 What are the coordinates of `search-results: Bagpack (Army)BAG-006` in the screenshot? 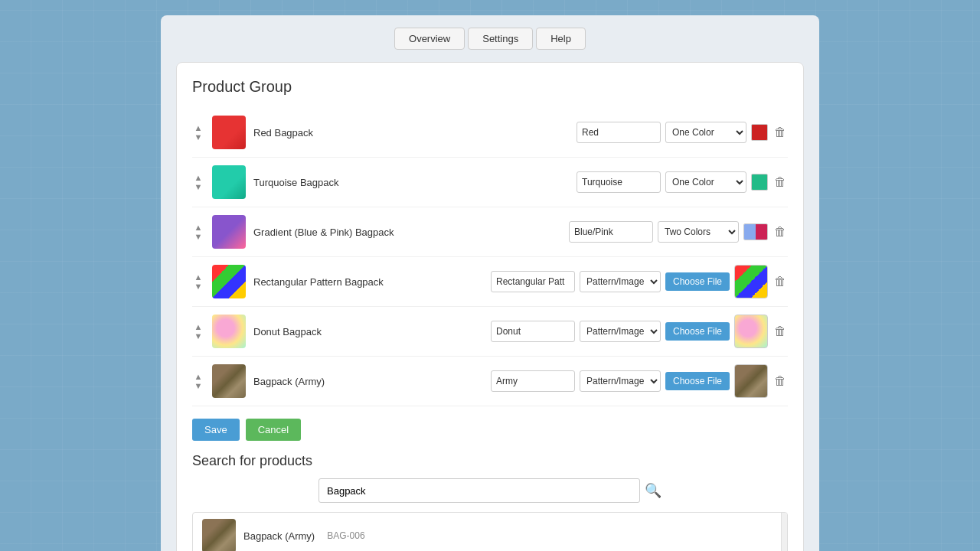 It's located at (490, 531).